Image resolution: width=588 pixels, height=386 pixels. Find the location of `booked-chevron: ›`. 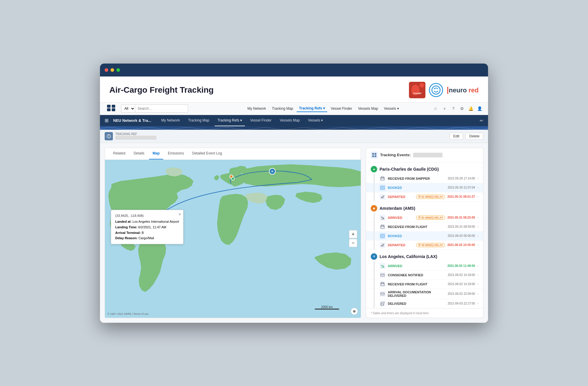

booked-chevron: › is located at coordinates (478, 188).